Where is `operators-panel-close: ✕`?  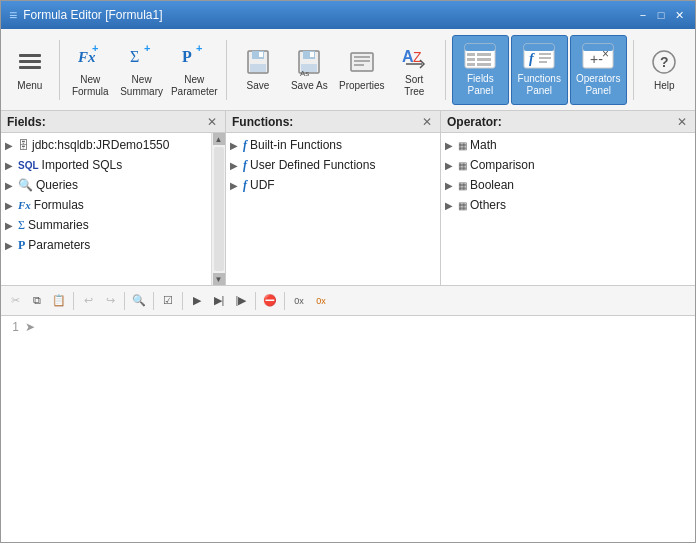
operators-panel-close: ✕ is located at coordinates (682, 122).